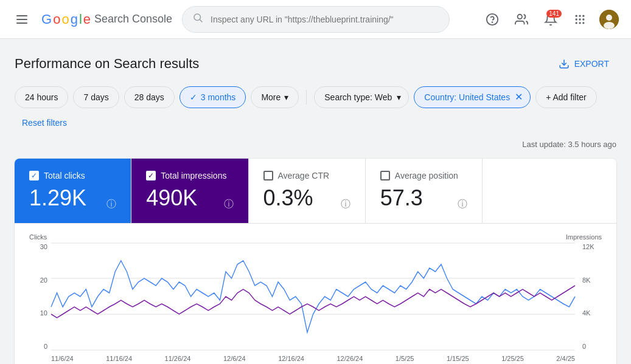 This screenshot has width=631, height=364. Describe the element at coordinates (34, 176) in the screenshot. I see `total-clicks-checkbox` at that location.